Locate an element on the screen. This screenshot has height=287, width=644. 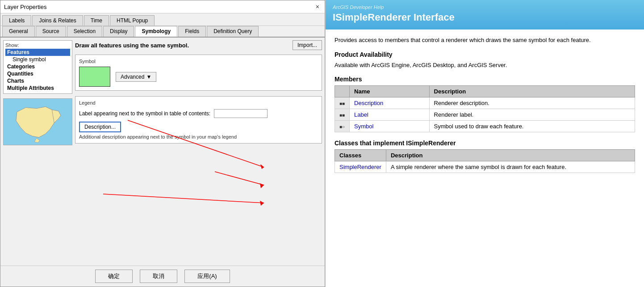
tree-categories: Categories is located at coordinates (38, 67).